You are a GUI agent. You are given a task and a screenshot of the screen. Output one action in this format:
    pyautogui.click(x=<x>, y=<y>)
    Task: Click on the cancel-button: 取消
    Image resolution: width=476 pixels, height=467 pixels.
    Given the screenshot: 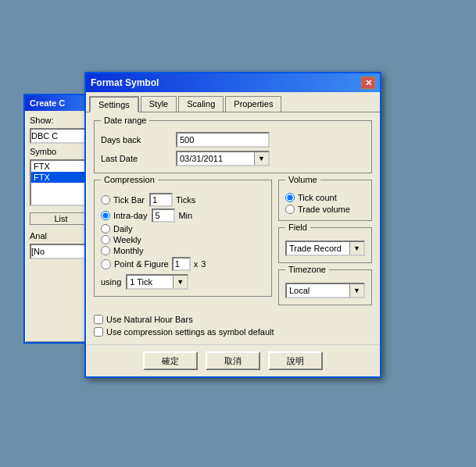 What is the action you would take?
    pyautogui.click(x=233, y=361)
    